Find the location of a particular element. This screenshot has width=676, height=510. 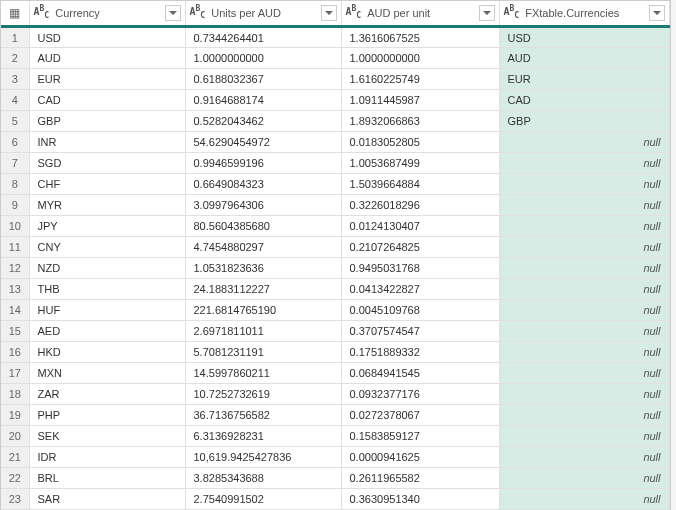

table-row: 14HUF221.68147651900.0045109768null is located at coordinates (335, 310).